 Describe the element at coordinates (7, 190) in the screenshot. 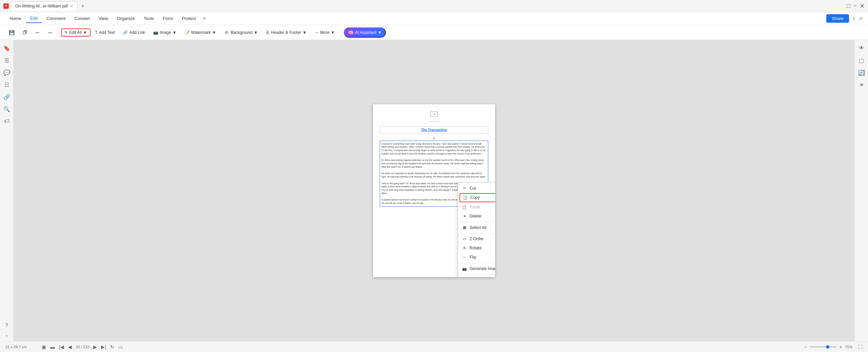

I see `left-sidebar: 🔖 ☰ 💬 ☷ 🔗 🔍 🏷 ? ▲` at that location.